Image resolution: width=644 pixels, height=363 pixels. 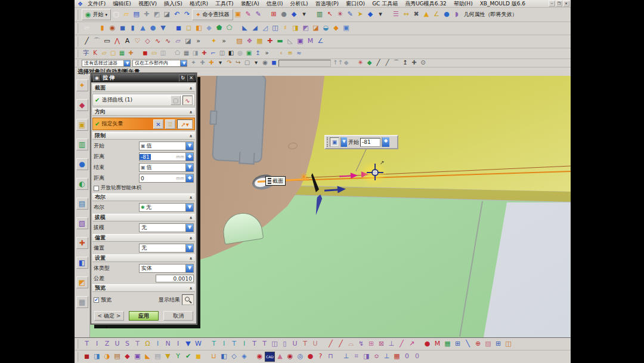 What do you see at coordinates (113, 54) in the screenshot?
I see `wire-cube-icon: ▢` at bounding box center [113, 54].